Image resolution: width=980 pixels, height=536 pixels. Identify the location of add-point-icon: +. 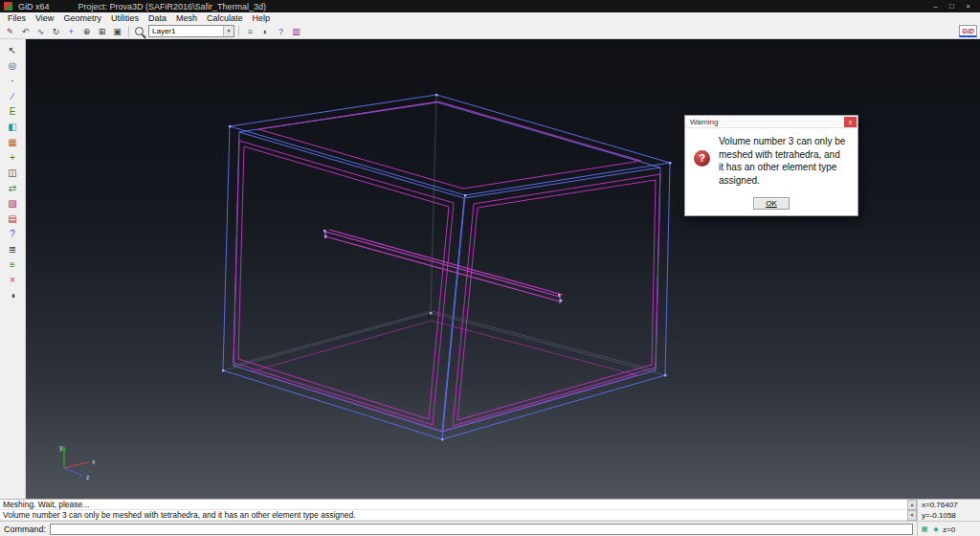
(12, 157).